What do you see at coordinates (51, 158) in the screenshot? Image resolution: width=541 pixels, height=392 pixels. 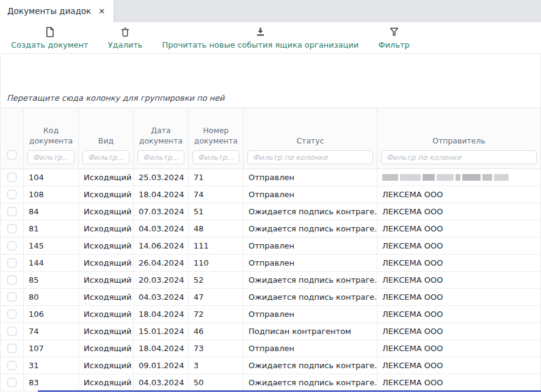 I see `filter-input-doc-code` at bounding box center [51, 158].